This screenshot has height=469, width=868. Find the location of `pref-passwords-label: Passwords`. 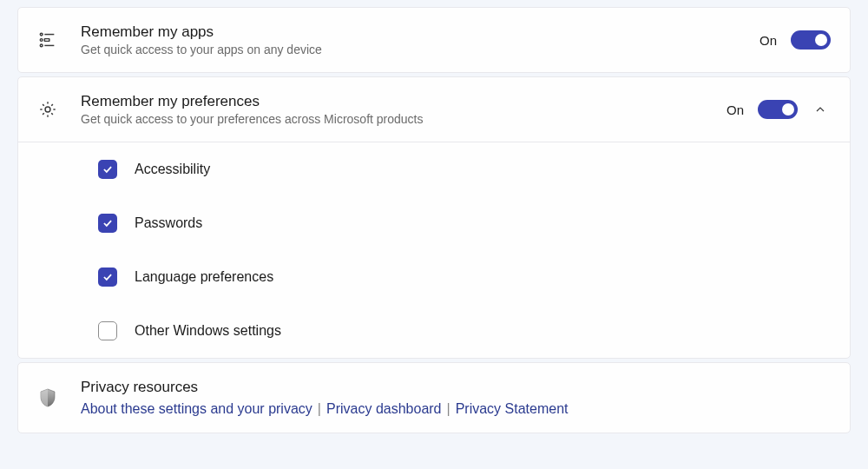

pref-passwords-label: Passwords is located at coordinates (168, 223).